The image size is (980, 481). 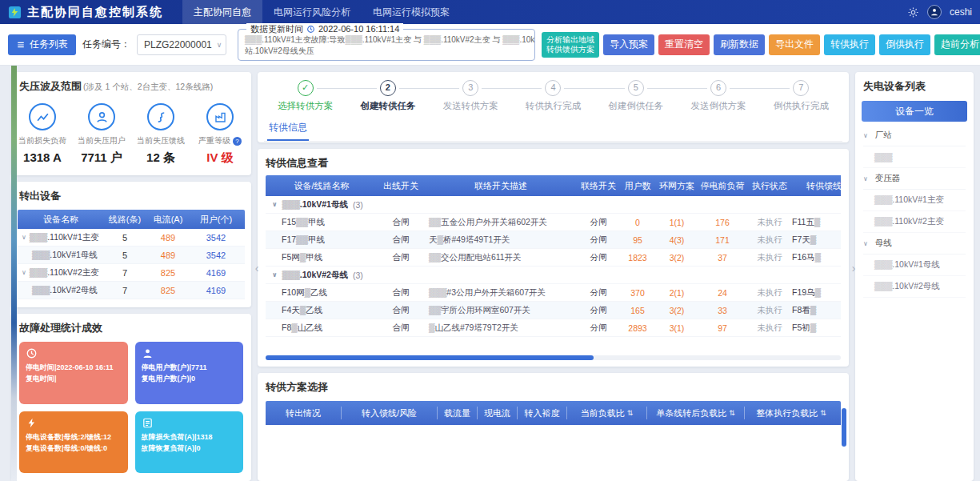 I want to click on tree-group: ∨母线, so click(x=914, y=243).